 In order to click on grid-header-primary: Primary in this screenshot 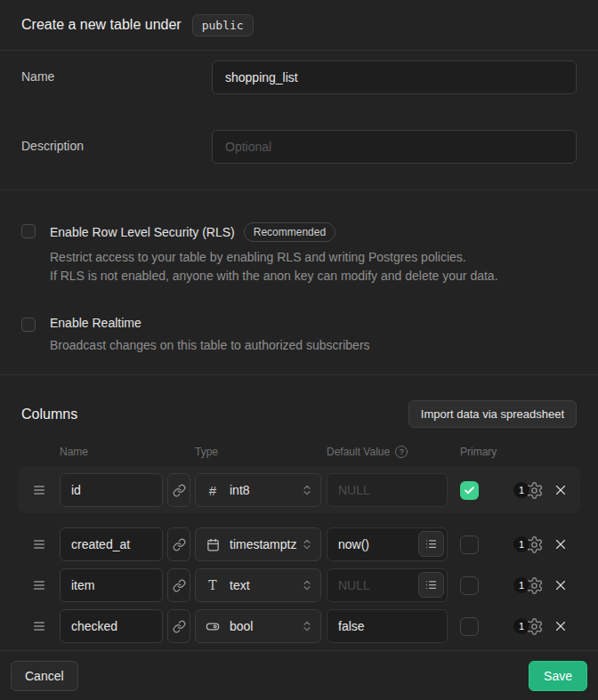, I will do `click(479, 452)`.